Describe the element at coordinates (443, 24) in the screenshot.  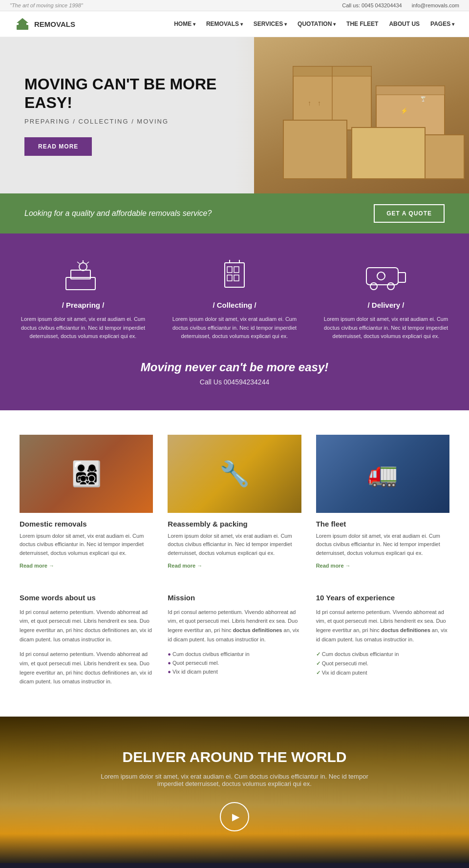
I see `nav-pages: PAGES` at that location.